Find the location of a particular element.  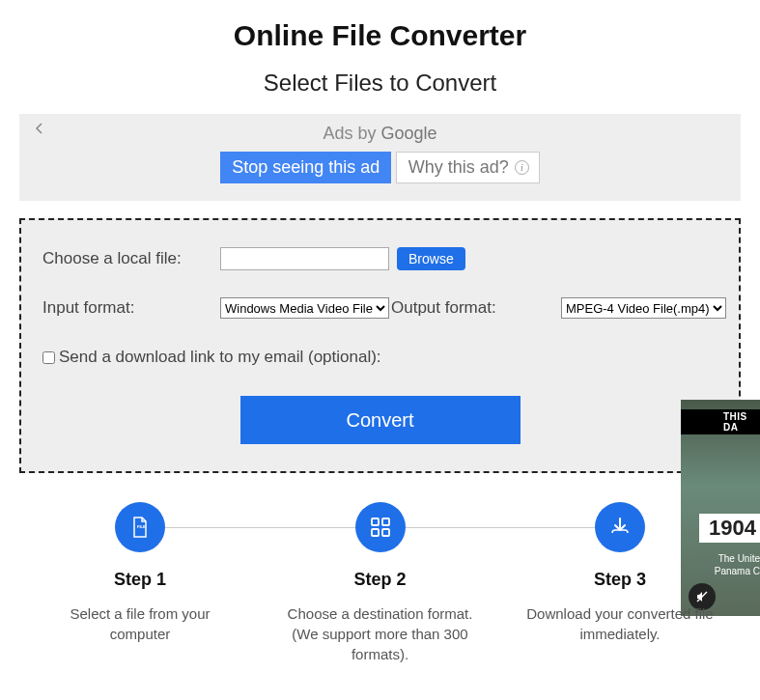

input-format-label: Input format: is located at coordinates (131, 308).